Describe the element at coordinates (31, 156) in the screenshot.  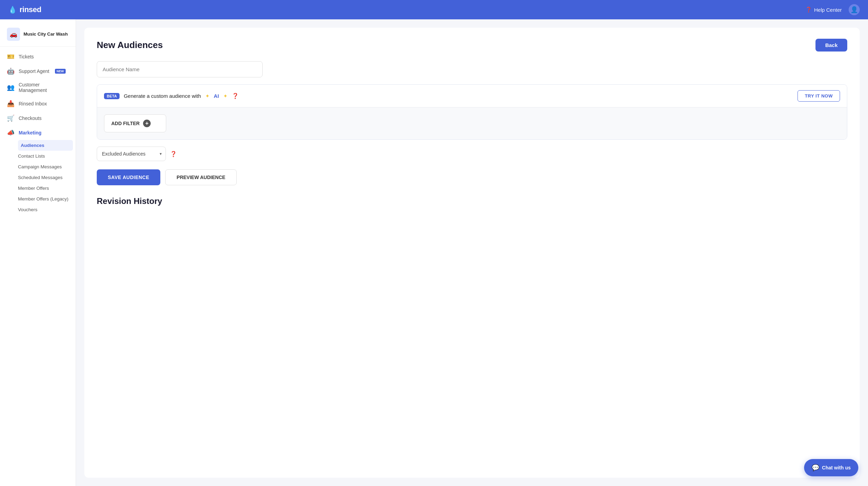
I see `contact-lists-label: Contact Lists` at that location.